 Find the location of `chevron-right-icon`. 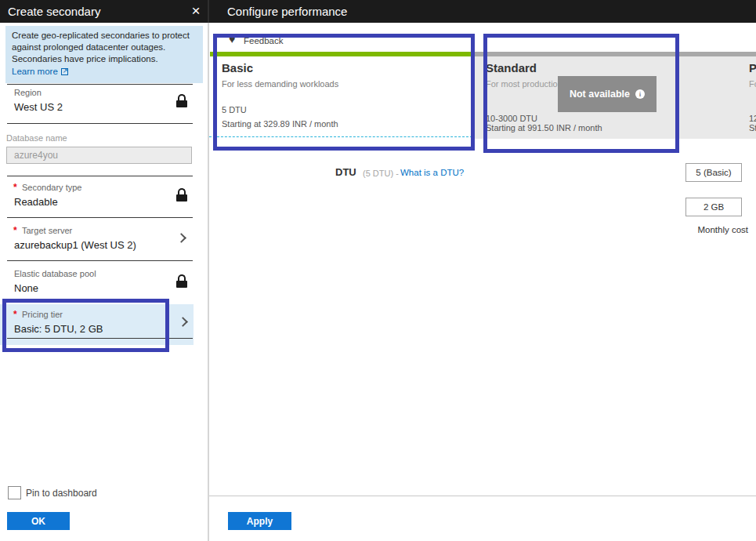

chevron-right-icon is located at coordinates (182, 238).